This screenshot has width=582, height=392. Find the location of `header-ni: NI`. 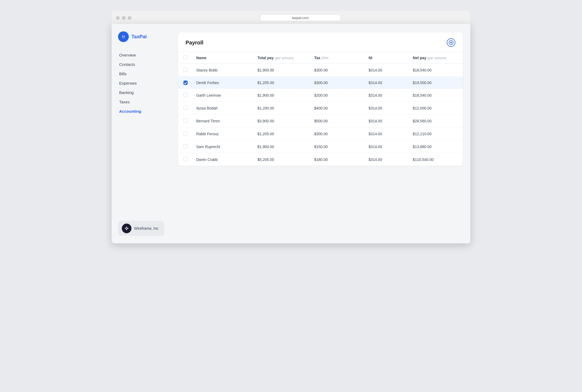

header-ni: NI is located at coordinates (387, 58).